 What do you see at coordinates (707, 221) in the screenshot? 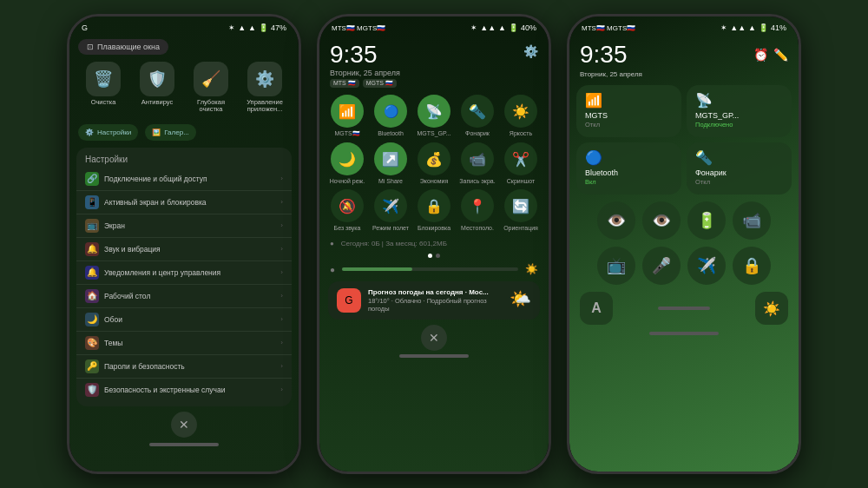
I see `cc-btn-battery: 🔋` at bounding box center [707, 221].